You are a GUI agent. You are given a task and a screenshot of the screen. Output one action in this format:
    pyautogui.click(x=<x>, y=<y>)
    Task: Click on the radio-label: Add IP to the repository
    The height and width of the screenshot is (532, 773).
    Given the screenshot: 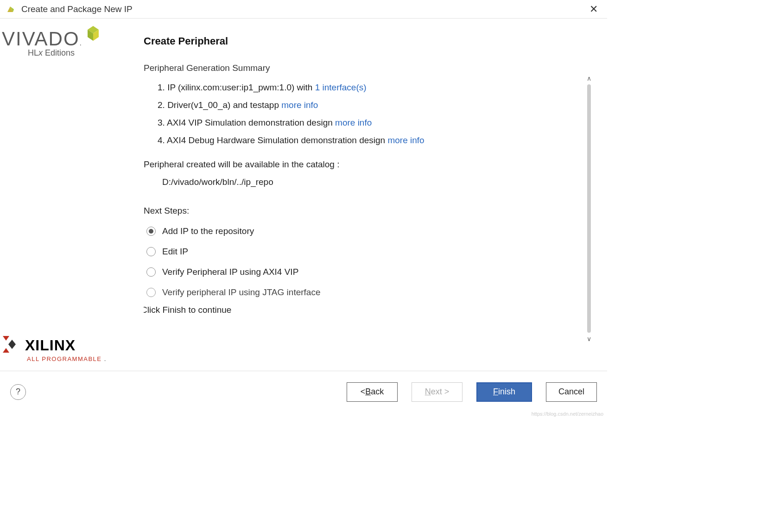 What is the action you would take?
    pyautogui.click(x=208, y=231)
    